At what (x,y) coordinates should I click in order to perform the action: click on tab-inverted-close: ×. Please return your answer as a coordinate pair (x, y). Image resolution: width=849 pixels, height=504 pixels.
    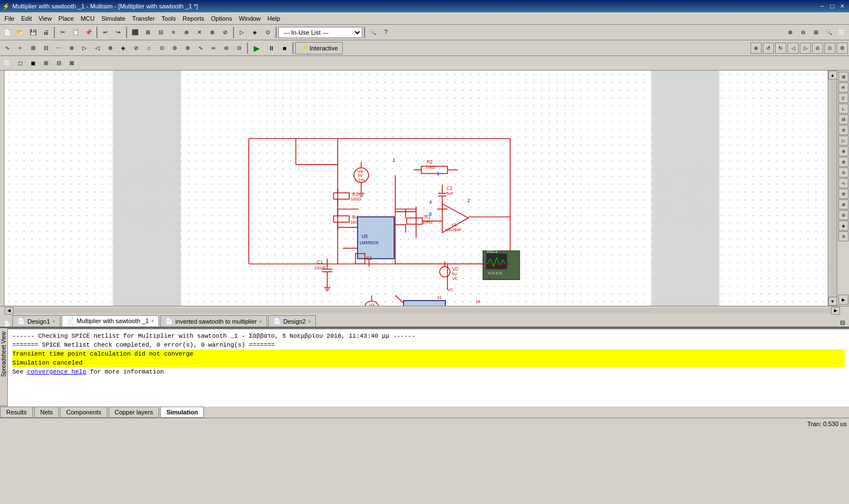
    Looking at the image, I should click on (260, 321).